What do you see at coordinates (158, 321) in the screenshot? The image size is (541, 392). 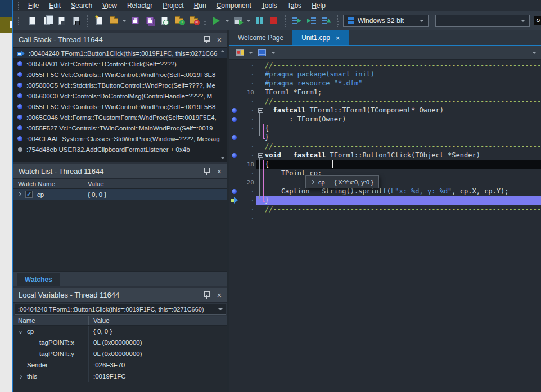 I see `locals-value-column: Value` at bounding box center [158, 321].